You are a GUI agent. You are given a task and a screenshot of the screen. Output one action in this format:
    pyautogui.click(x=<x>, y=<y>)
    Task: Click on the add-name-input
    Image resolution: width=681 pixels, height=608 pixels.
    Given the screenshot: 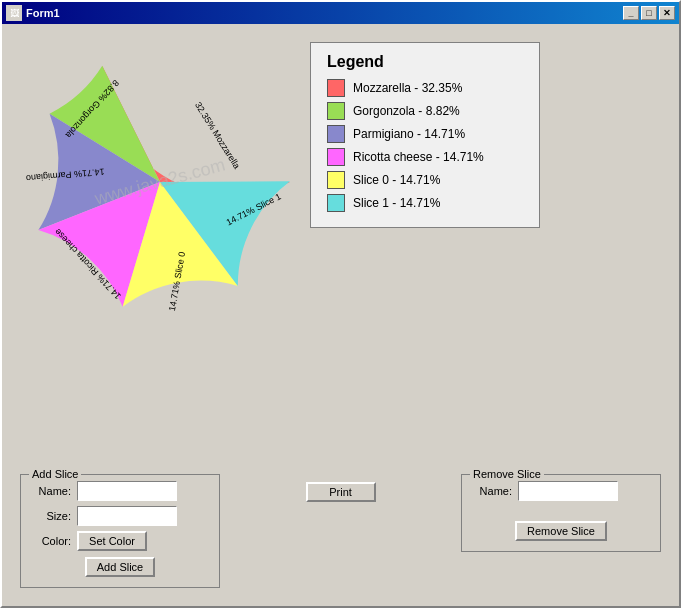 What is the action you would take?
    pyautogui.click(x=127, y=491)
    